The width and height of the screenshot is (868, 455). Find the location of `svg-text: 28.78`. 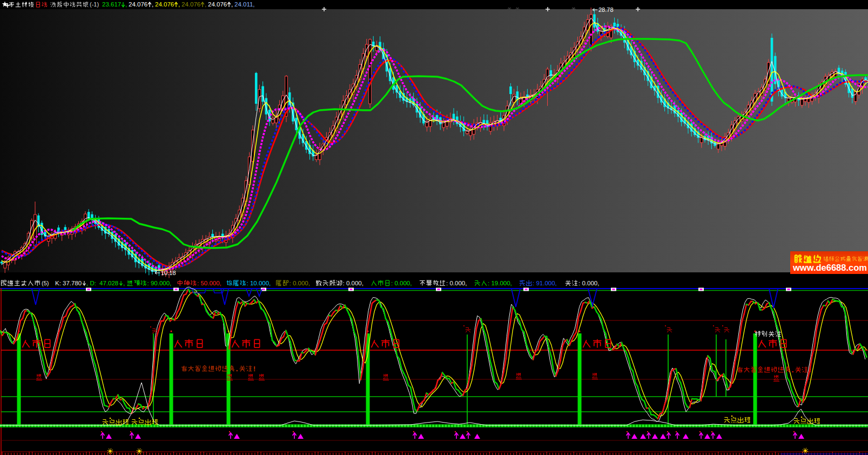

svg-text: 28.78 is located at coordinates (606, 10).